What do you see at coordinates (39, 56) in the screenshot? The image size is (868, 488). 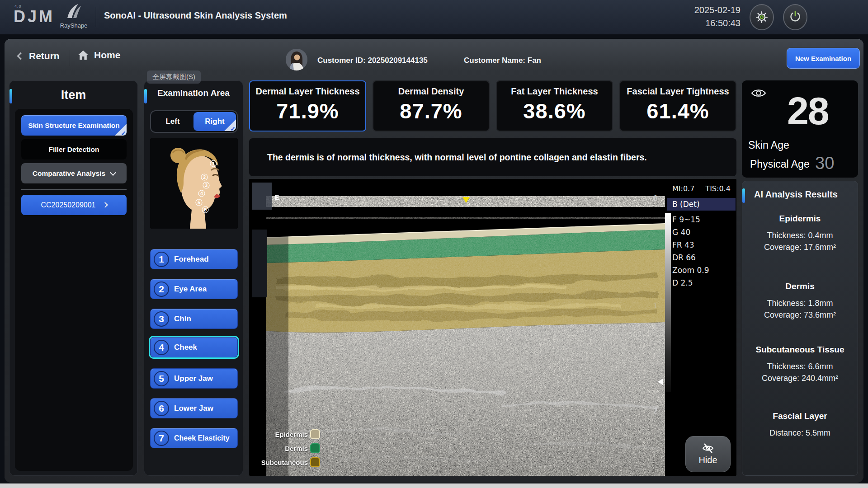 I see `return-button: Return` at bounding box center [39, 56].